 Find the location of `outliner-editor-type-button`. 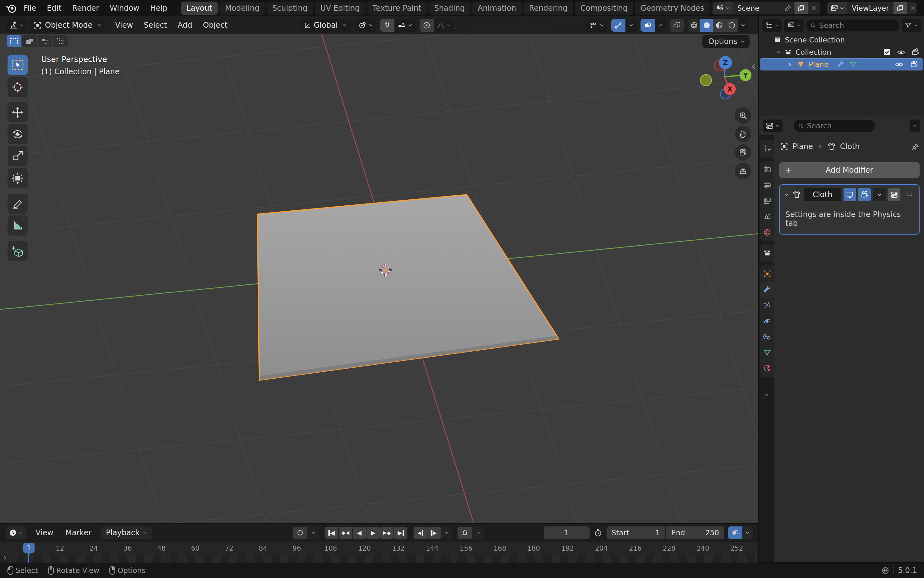

outliner-editor-type-button is located at coordinates (772, 25).